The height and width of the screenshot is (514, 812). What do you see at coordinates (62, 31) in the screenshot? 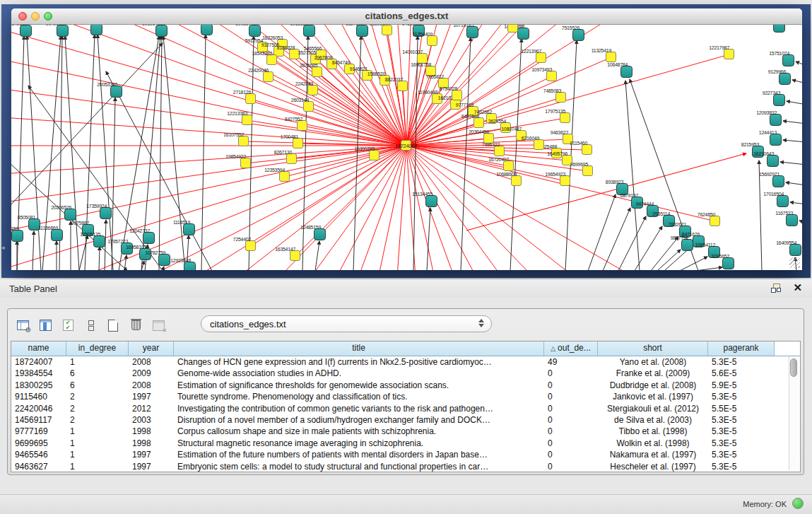
I see `graph-node: 9040361` at bounding box center [62, 31].